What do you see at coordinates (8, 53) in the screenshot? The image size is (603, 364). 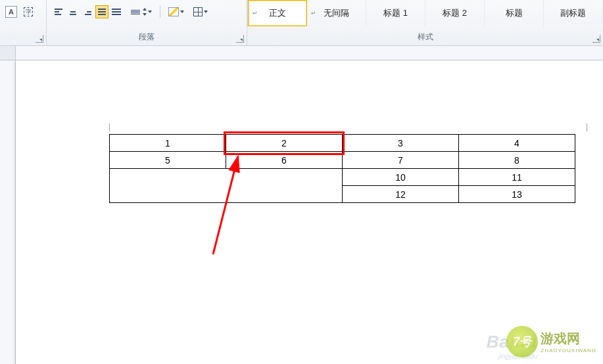 I see `ruler-corner` at bounding box center [8, 53].